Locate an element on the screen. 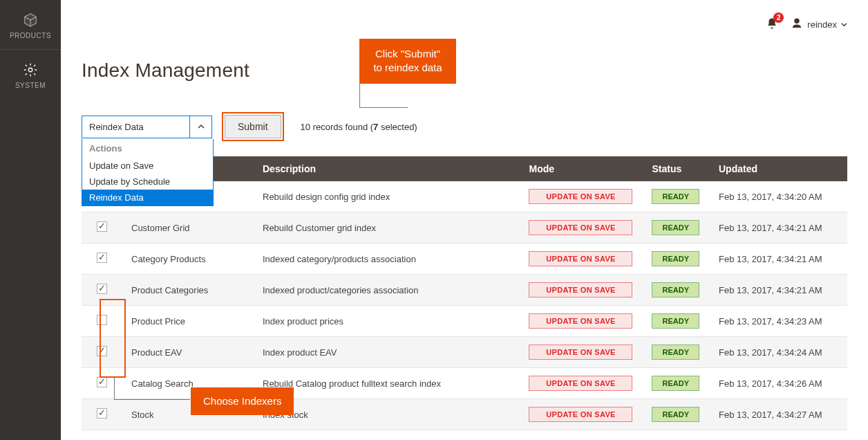 Image resolution: width=868 pixels, height=440 pixels. cell-indexer: Product Price is located at coordinates (187, 321).